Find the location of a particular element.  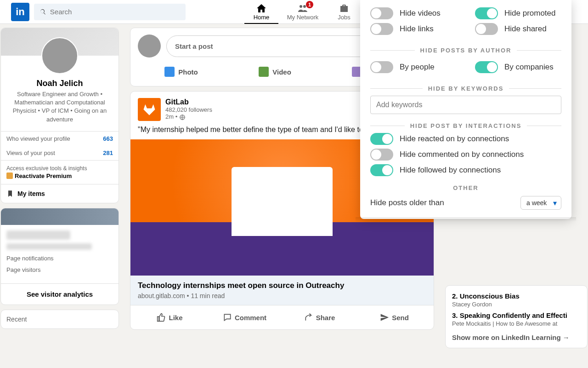

keyword-input is located at coordinates (466, 105).